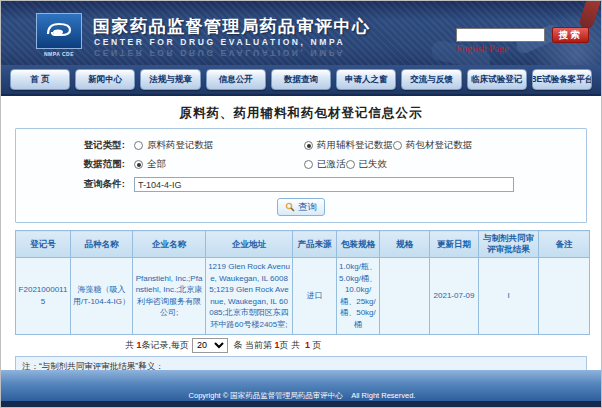 This screenshot has width=602, height=408. Describe the element at coordinates (509, 244) in the screenshot. I see `col-header-joint-review-result: 与制剂共同审评审批结果` at that location.